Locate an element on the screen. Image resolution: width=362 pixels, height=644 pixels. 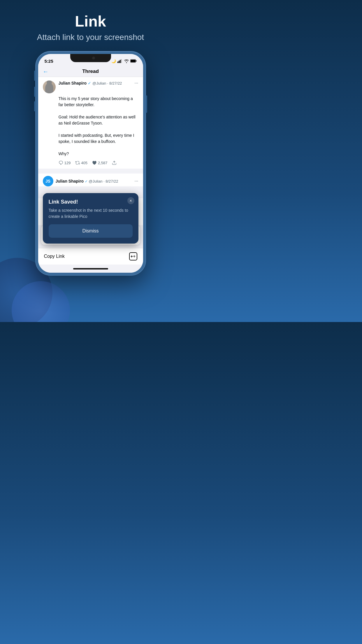
tweet-1: Julian Shapiro ✓ @Julian · 8/27/22 ··· T… is located at coordinates (91, 123).